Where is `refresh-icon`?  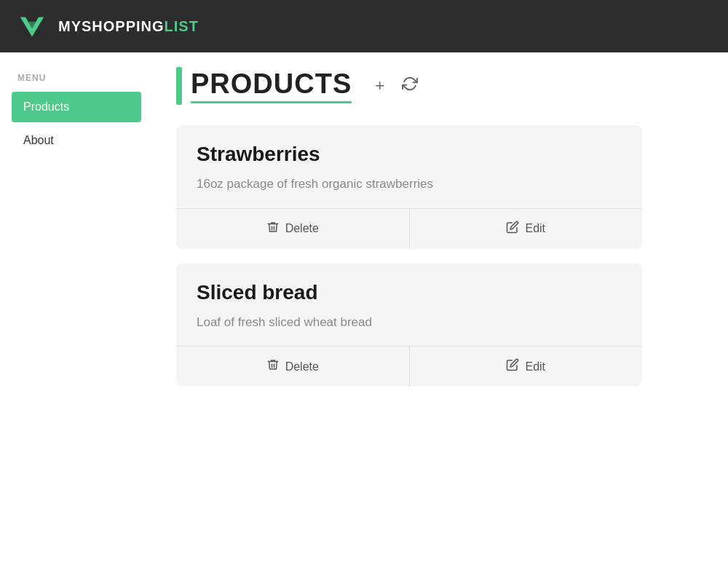
refresh-icon is located at coordinates (410, 86).